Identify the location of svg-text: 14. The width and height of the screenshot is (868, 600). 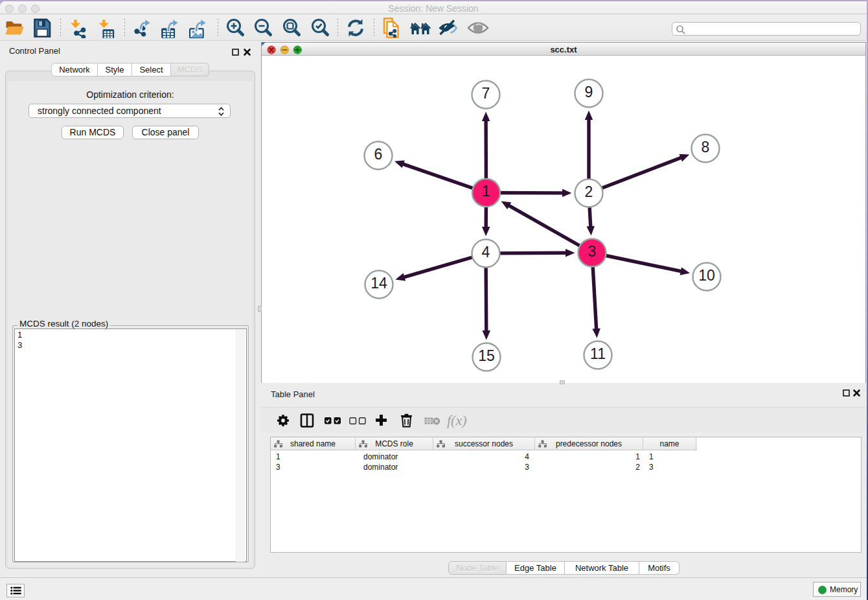
(379, 283).